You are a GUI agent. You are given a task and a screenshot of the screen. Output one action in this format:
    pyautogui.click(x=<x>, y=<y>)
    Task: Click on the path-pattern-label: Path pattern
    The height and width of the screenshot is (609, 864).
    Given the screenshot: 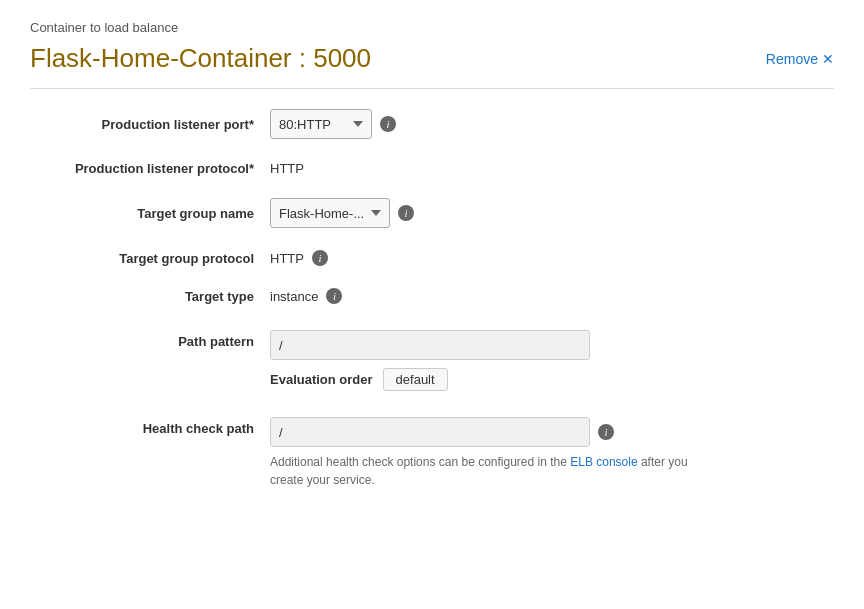 What is the action you would take?
    pyautogui.click(x=150, y=340)
    